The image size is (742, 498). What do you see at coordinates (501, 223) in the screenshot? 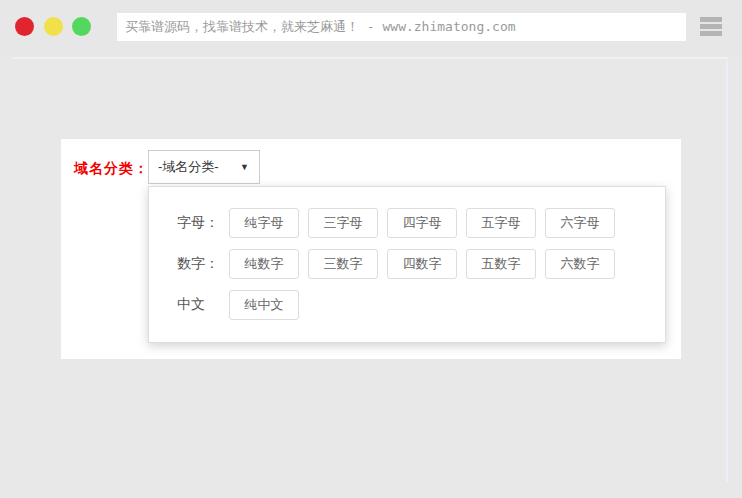
I see `option-button: 五字母` at bounding box center [501, 223].